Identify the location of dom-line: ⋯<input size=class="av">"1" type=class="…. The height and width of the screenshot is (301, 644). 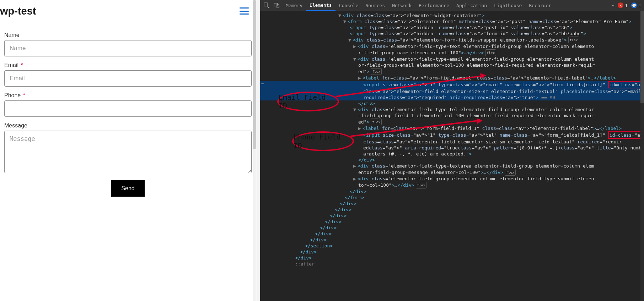
(452, 84).